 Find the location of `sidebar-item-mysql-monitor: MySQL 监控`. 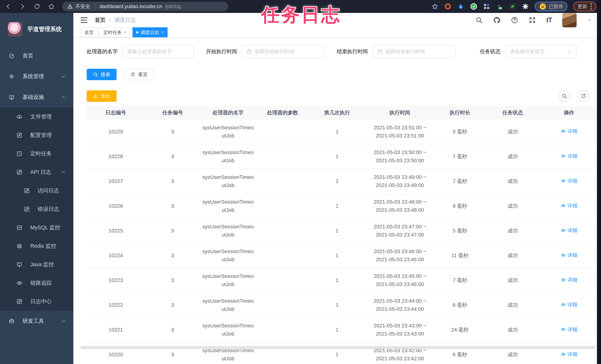

sidebar-item-mysql-monitor: MySQL 监控 is located at coordinates (37, 228).